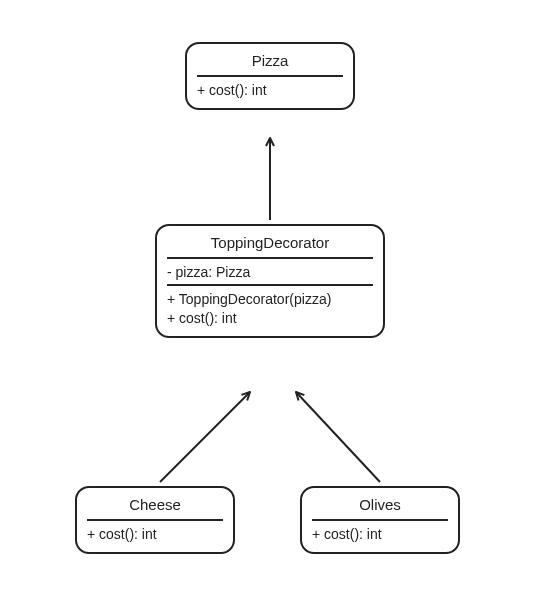  Describe the element at coordinates (380, 520) in the screenshot. I see `class-olives: Olives + cost(): int` at that location.